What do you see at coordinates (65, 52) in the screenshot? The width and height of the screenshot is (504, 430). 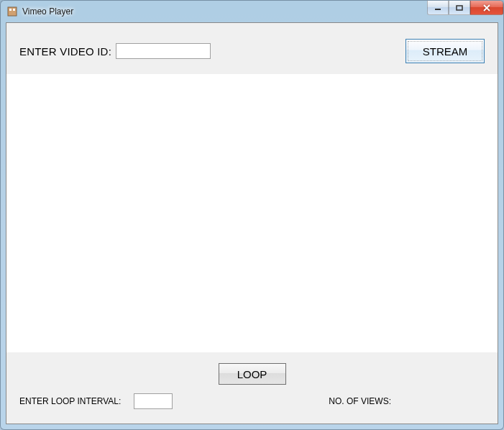 I see `video-id-label: ENTER VIDEO ID:` at bounding box center [65, 52].